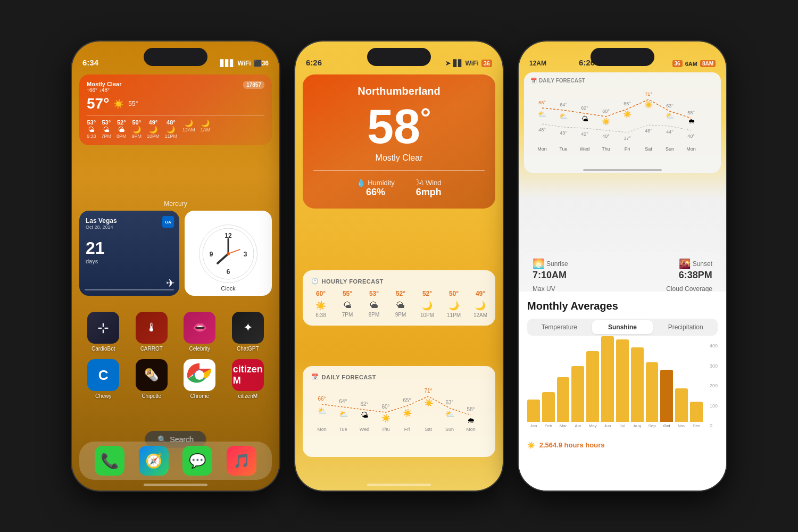 This screenshot has width=798, height=532. What do you see at coordinates (315, 377) in the screenshot?
I see `cal-icon: 📅` at bounding box center [315, 377].